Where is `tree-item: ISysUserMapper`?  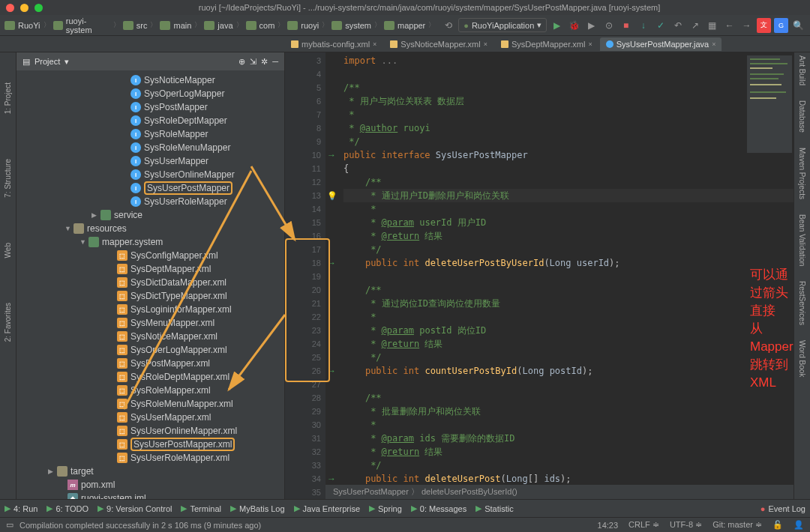 tree-item: ISysUserMapper is located at coordinates (150, 161).